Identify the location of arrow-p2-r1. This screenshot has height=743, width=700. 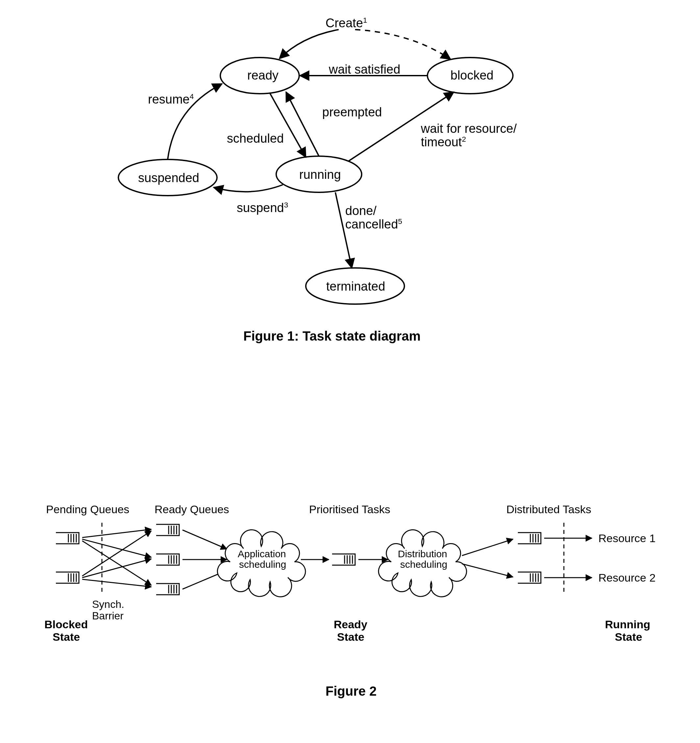
(117, 554).